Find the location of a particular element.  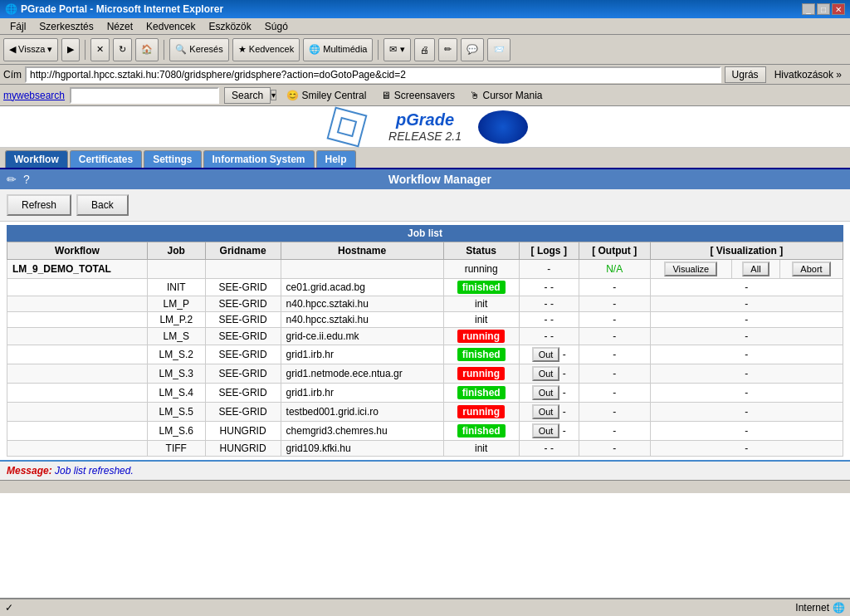

refresh-button: ↻ is located at coordinates (123, 50).